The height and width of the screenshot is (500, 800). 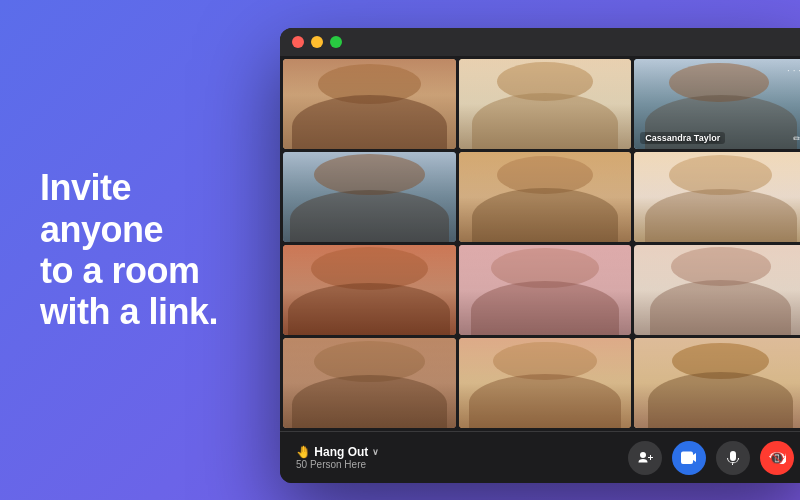 I want to click on video-cell-3: · · · Cassandra Taylor ✏, so click(x=717, y=104).